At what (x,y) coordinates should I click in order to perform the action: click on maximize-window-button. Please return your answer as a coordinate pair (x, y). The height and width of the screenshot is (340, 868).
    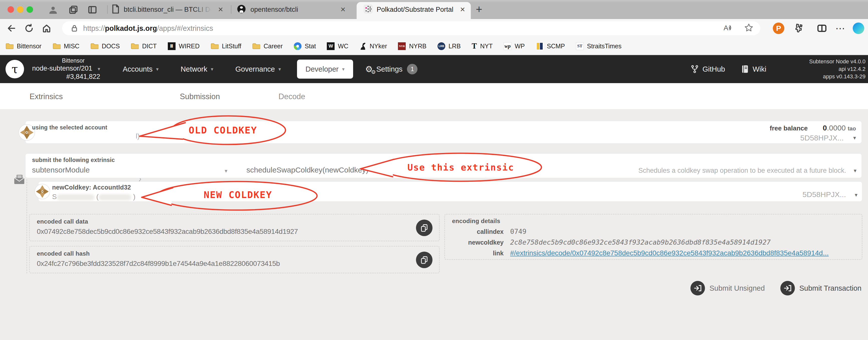
    Looking at the image, I should click on (30, 9).